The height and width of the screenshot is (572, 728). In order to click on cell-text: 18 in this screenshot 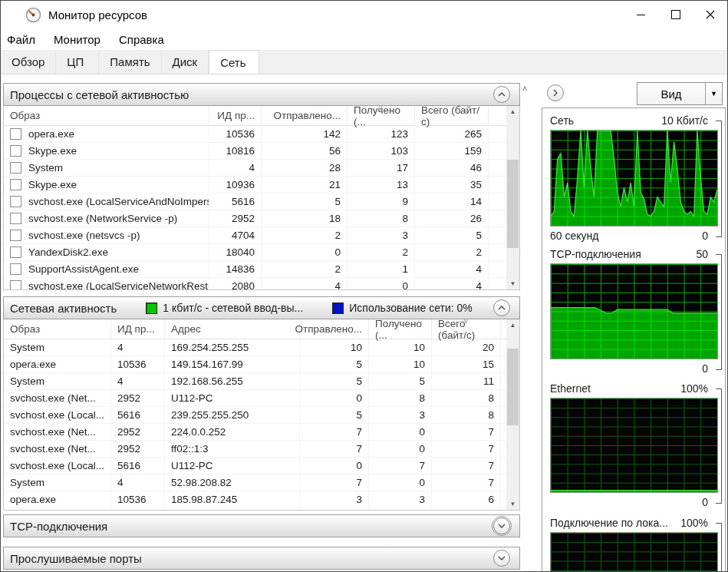, I will do `click(334, 218)`.